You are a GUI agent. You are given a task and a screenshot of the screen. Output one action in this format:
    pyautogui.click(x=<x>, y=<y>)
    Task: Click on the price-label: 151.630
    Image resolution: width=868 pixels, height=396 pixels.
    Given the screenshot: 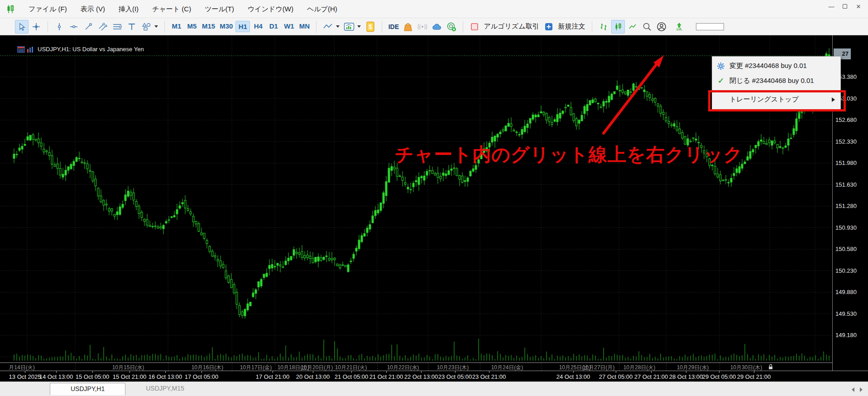 What is the action you would take?
    pyautogui.click(x=846, y=185)
    